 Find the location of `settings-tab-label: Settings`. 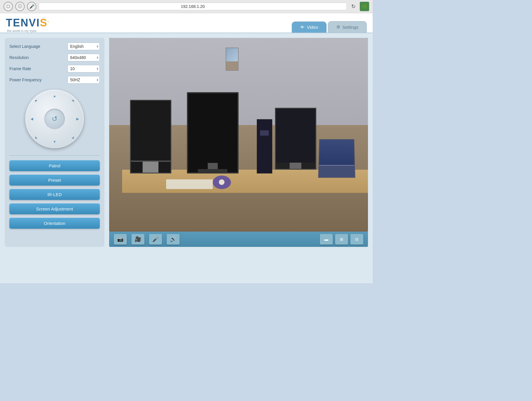

settings-tab-label: Settings is located at coordinates (350, 27).